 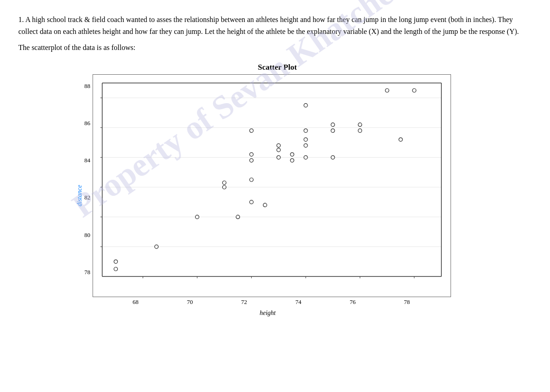 I want to click on x-tick: 70, so click(x=190, y=302).